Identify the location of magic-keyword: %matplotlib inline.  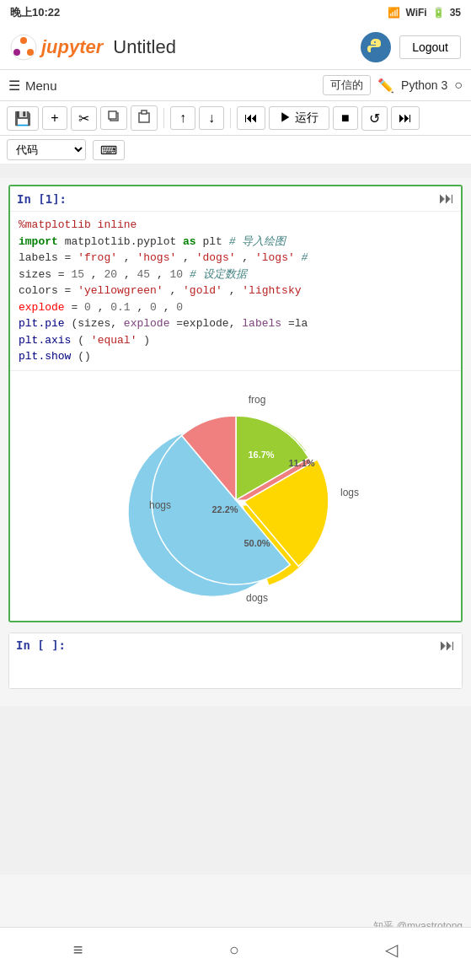
(78, 224).